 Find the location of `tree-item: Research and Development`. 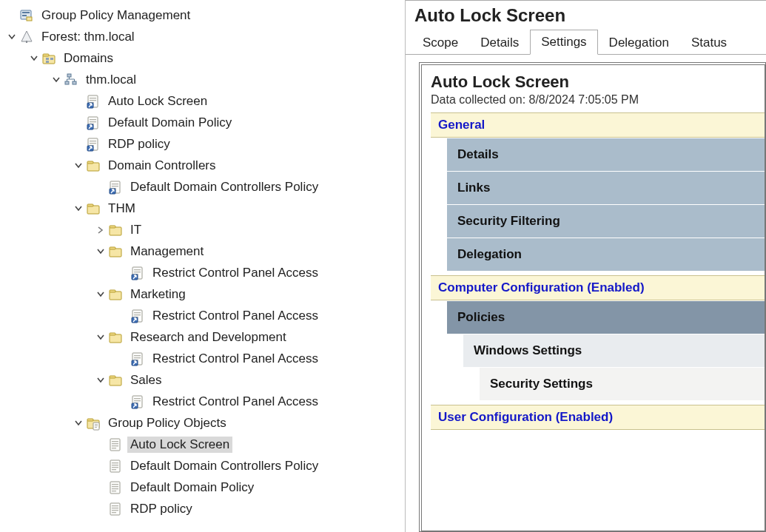

tree-item: Research and Development is located at coordinates (203, 337).